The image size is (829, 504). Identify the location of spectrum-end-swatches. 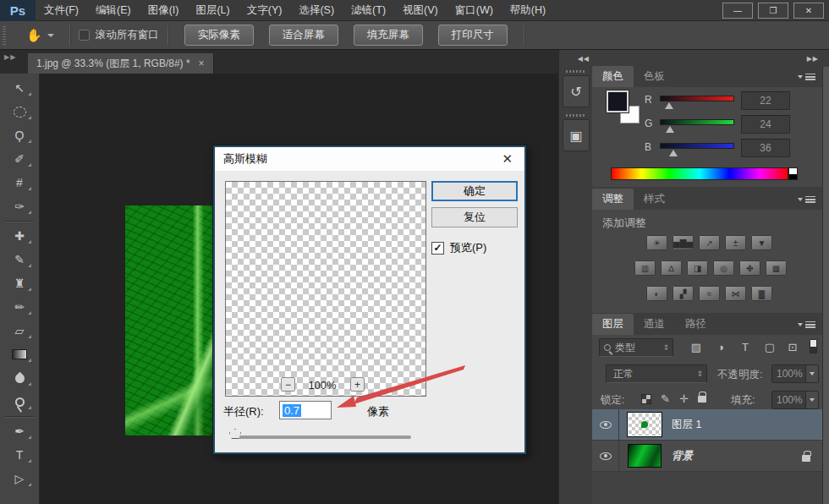
(793, 174).